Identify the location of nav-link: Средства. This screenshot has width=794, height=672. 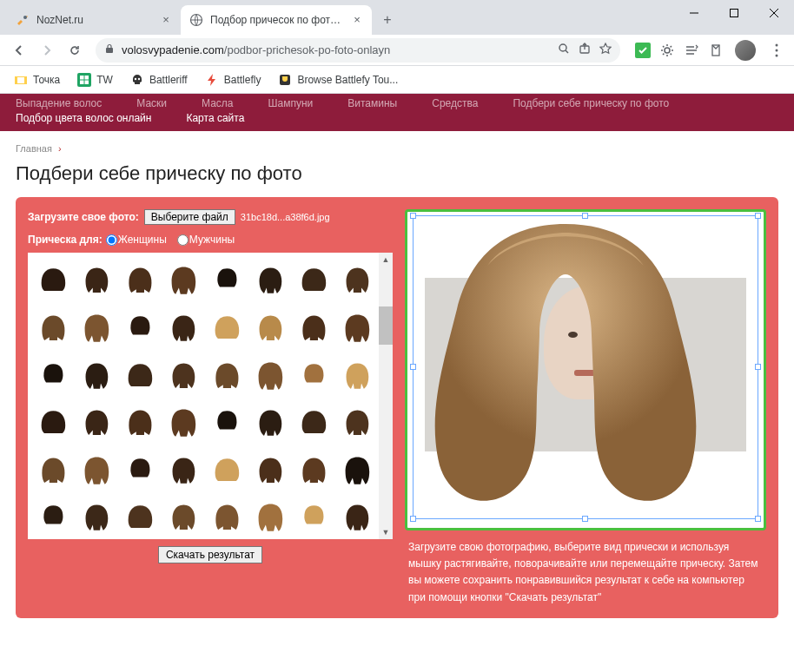
(455, 103).